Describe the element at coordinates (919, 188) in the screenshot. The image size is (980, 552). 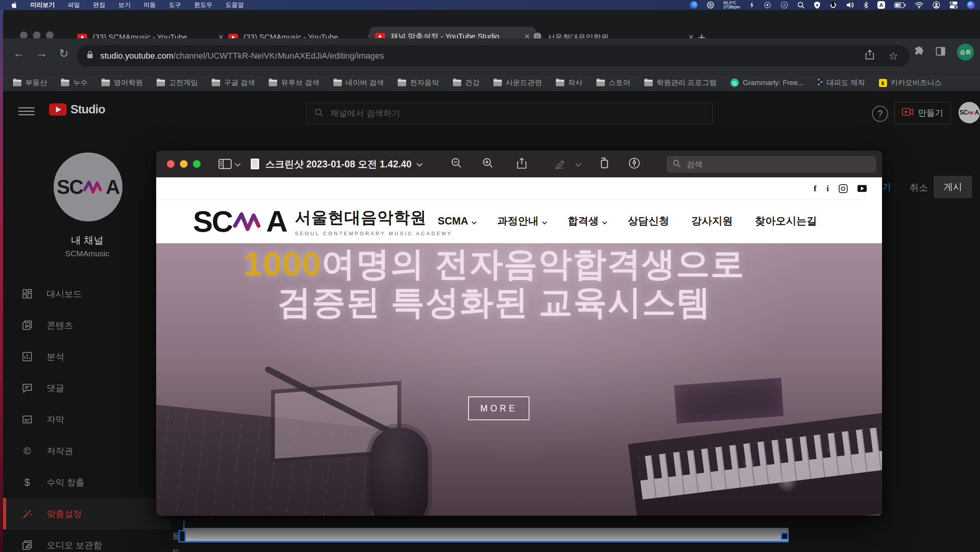
I see `cancel-button: 취소` at that location.